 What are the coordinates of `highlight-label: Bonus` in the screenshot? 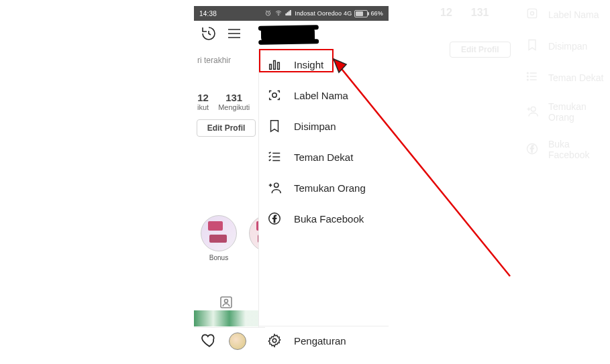 It's located at (219, 257).